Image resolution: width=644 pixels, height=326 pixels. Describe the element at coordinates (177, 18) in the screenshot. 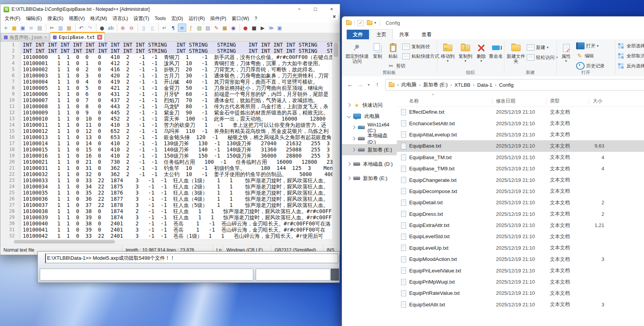

I see `menu-item: 宏(O)` at that location.